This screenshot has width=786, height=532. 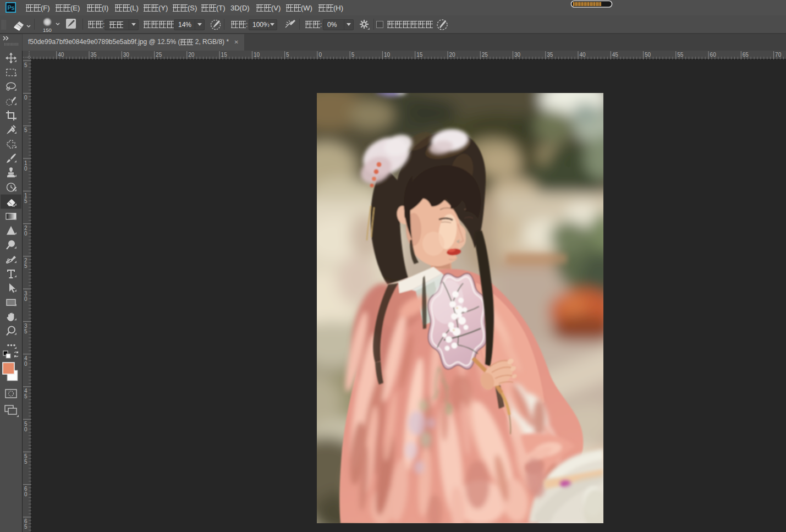 I want to click on svg-text: 45, so click(x=615, y=55).